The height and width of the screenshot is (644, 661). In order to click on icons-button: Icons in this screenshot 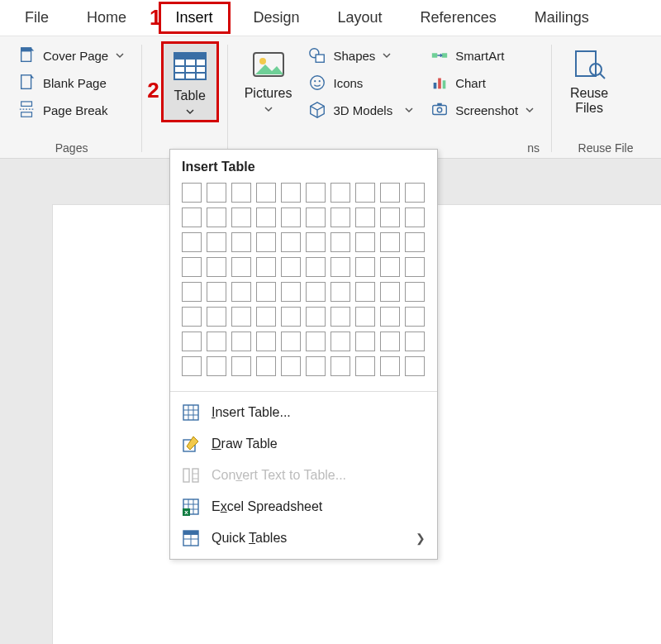, I will do `click(361, 83)`.